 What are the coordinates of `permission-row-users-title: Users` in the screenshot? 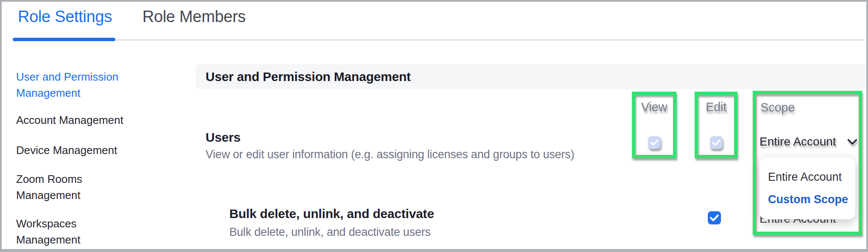 It's located at (223, 137).